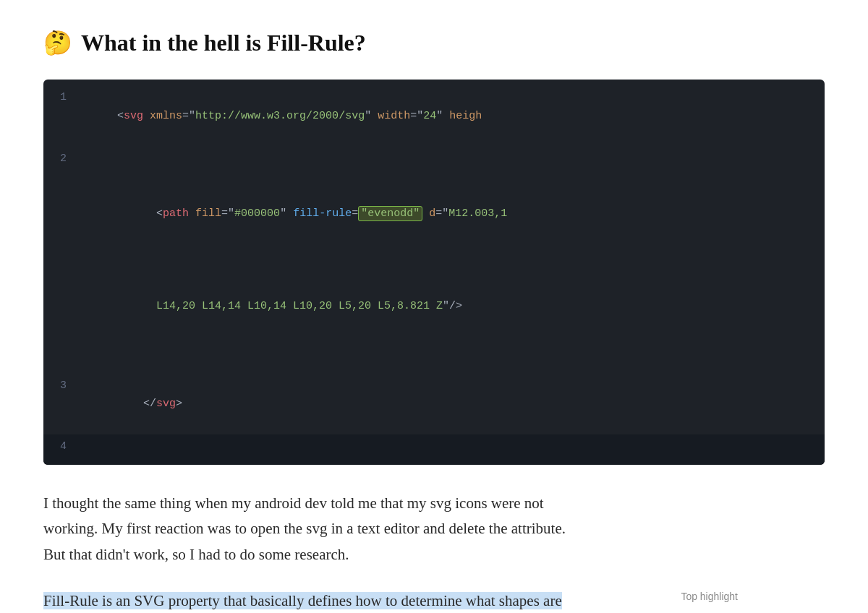  Describe the element at coordinates (61, 447) in the screenshot. I see `line-number-4: 4` at that location.